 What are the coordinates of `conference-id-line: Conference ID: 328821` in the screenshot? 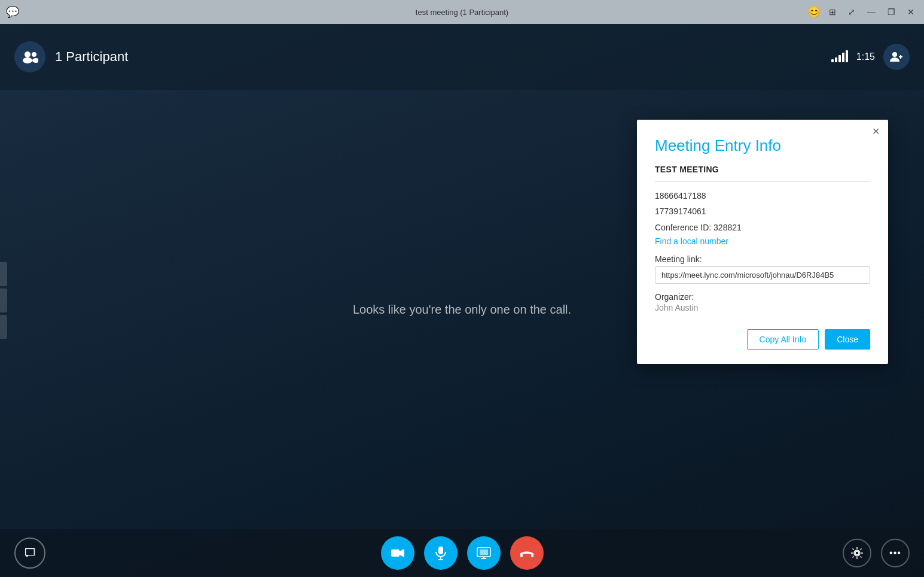 It's located at (763, 227).